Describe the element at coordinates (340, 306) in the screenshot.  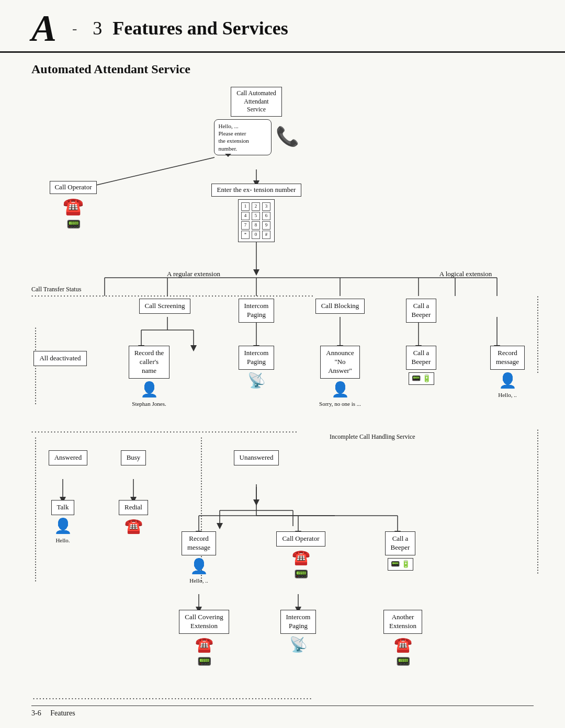
I see `call-blocking-node: Call Blocking` at that location.